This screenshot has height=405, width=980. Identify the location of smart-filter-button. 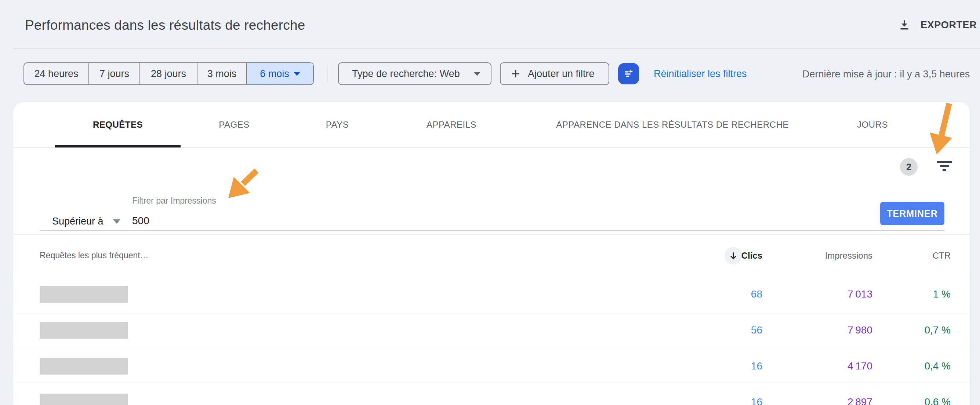
(628, 74).